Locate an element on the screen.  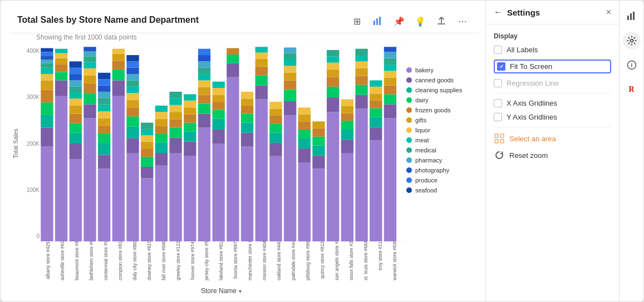
chart-icon-btn is located at coordinates (378, 21).